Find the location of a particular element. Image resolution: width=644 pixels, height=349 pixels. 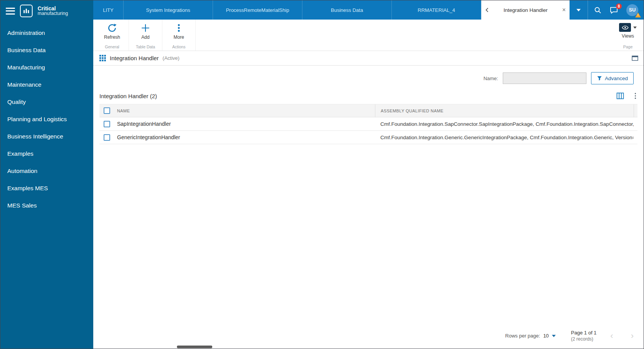

hamburger-menu-icon is located at coordinates (10, 11).